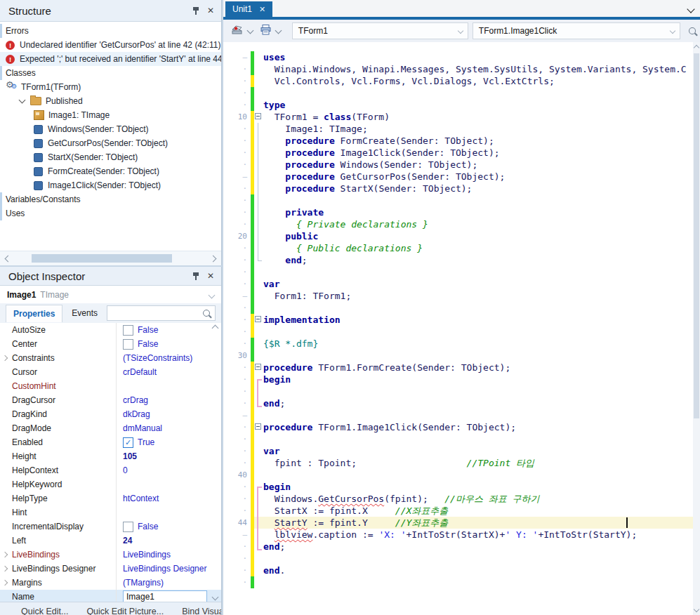 The height and width of the screenshot is (615, 700). I want to click on tab-events: Events, so click(84, 313).